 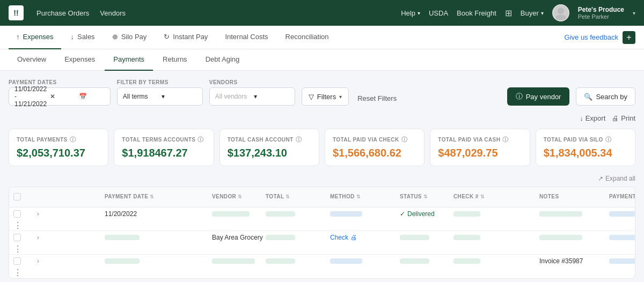 What do you see at coordinates (70, 261) in the screenshot?
I see `row3-expand: ›` at bounding box center [70, 261].